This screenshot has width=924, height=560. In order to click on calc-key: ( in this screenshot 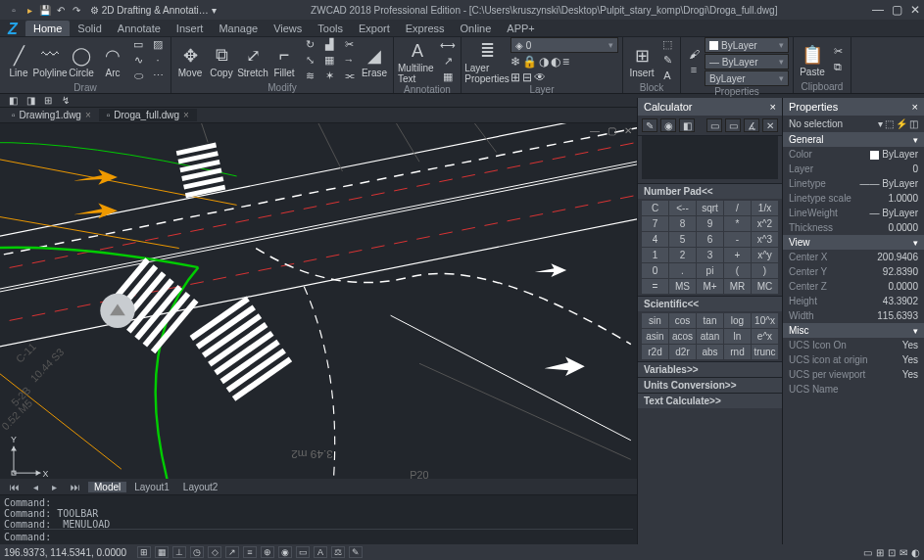, I will do `click(737, 270)`.